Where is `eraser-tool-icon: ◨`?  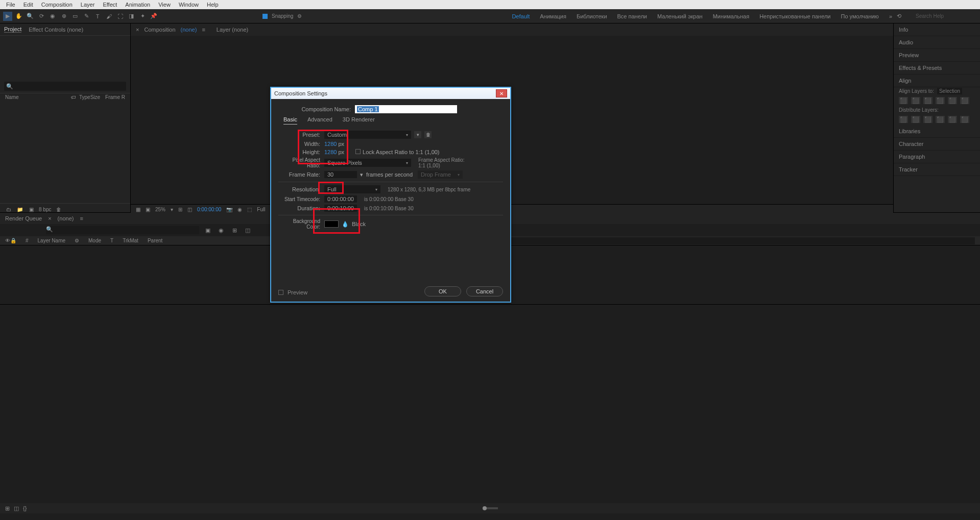
eraser-tool-icon: ◨ is located at coordinates (131, 16).